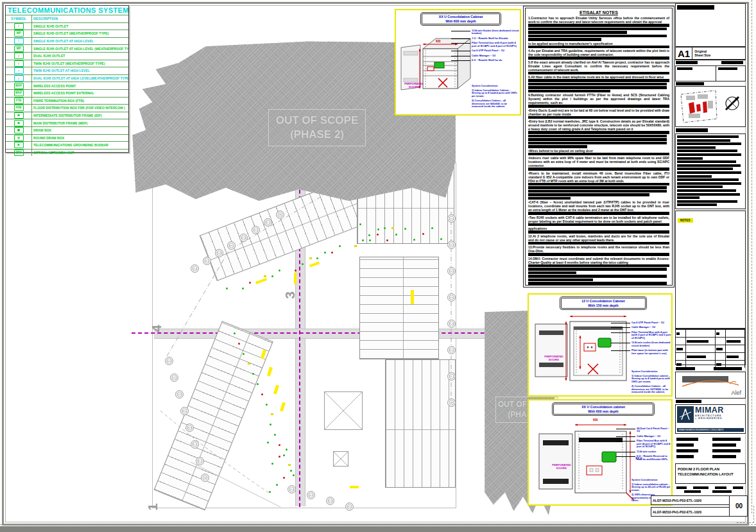 This screenshot has width=756, height=532. Describe the element at coordinates (67, 101) in the screenshot. I see `legend-row: FTB FIBRE TERMINATION BOX (FTB)` at that location.